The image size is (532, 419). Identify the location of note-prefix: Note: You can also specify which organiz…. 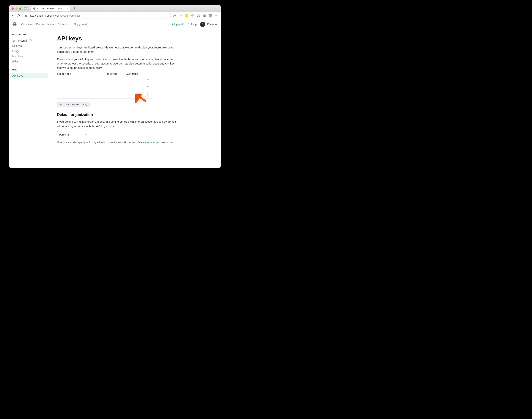
(100, 142).